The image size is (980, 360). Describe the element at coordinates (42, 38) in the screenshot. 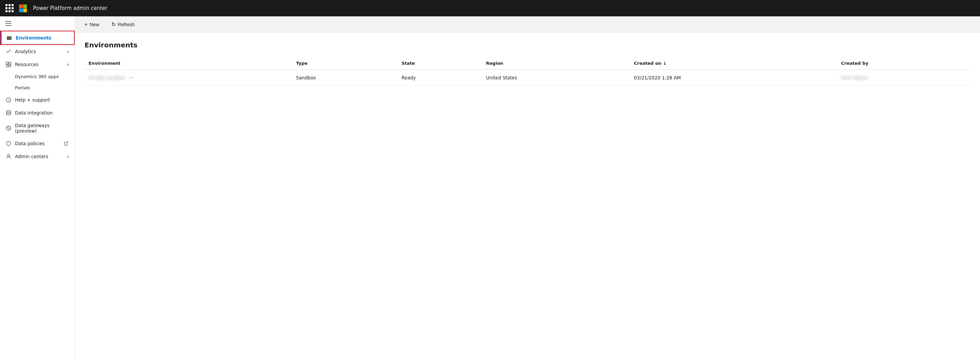

I see `sidebar-environments-label: Environments` at that location.